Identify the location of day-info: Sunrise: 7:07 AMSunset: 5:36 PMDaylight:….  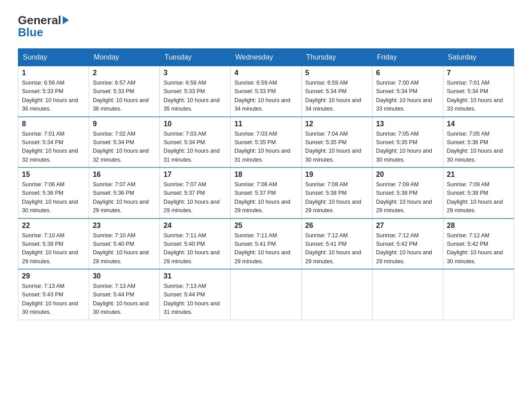
(124, 198).